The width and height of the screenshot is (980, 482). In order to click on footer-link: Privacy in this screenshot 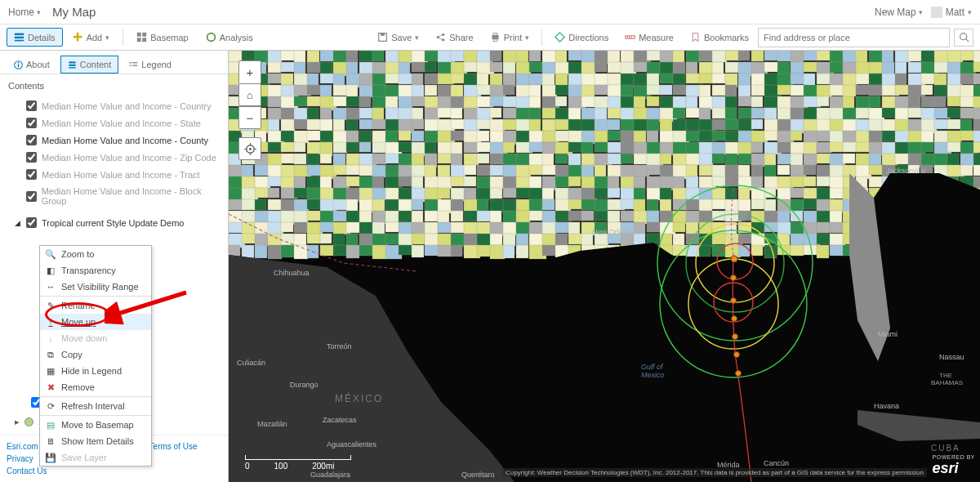, I will do `click(20, 459)`.